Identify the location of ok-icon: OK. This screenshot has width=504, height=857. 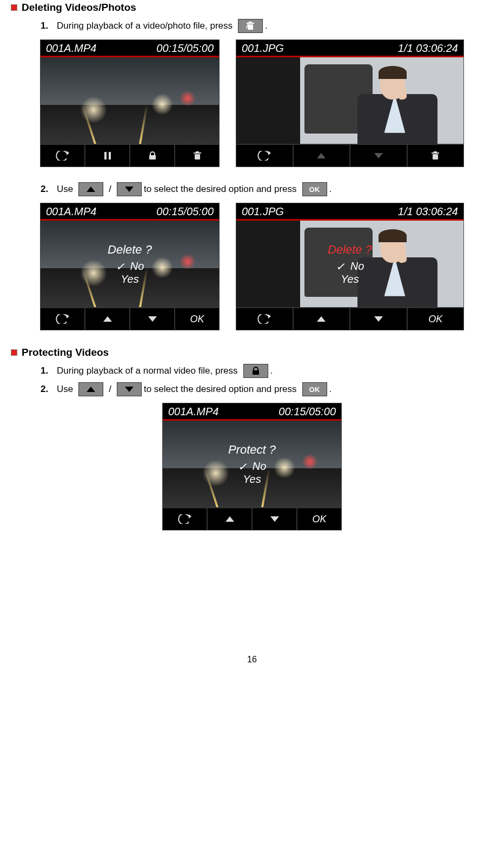
(315, 189).